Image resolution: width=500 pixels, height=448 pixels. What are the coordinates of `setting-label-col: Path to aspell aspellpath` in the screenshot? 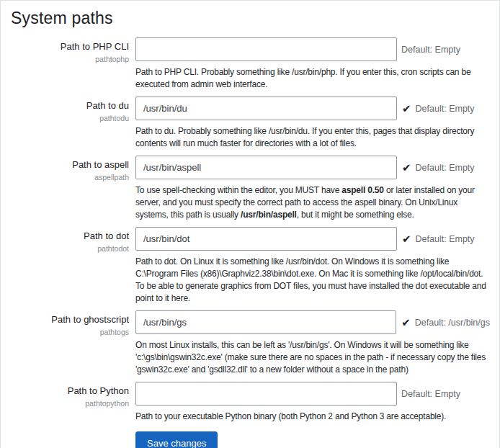 It's located at (70, 189).